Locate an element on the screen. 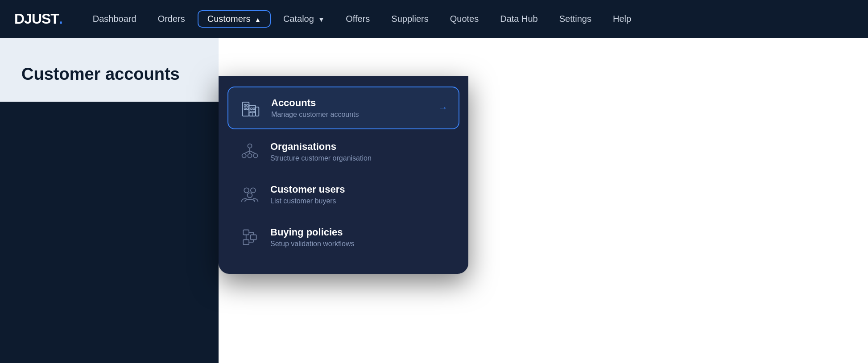  page-title: Customer accounts is located at coordinates (109, 74).